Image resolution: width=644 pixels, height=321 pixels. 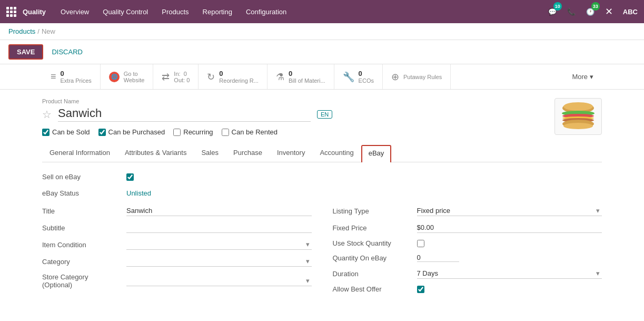 What do you see at coordinates (375, 289) in the screenshot?
I see `allow-best-offer-label: Allow Best Offer` at bounding box center [375, 289].